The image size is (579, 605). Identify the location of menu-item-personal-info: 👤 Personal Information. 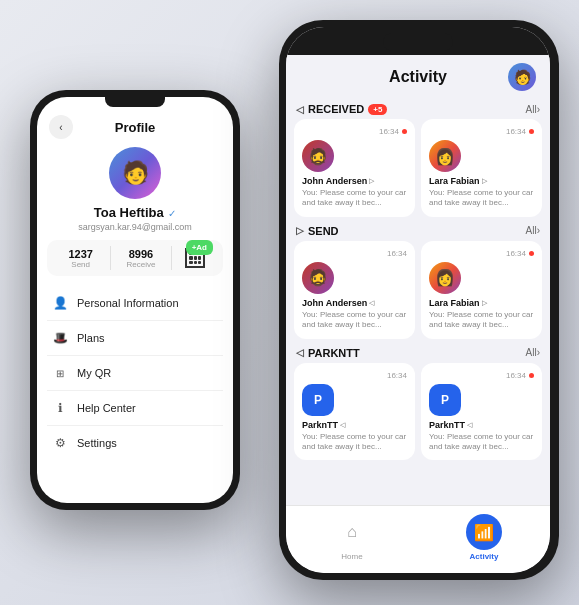
(135, 304).